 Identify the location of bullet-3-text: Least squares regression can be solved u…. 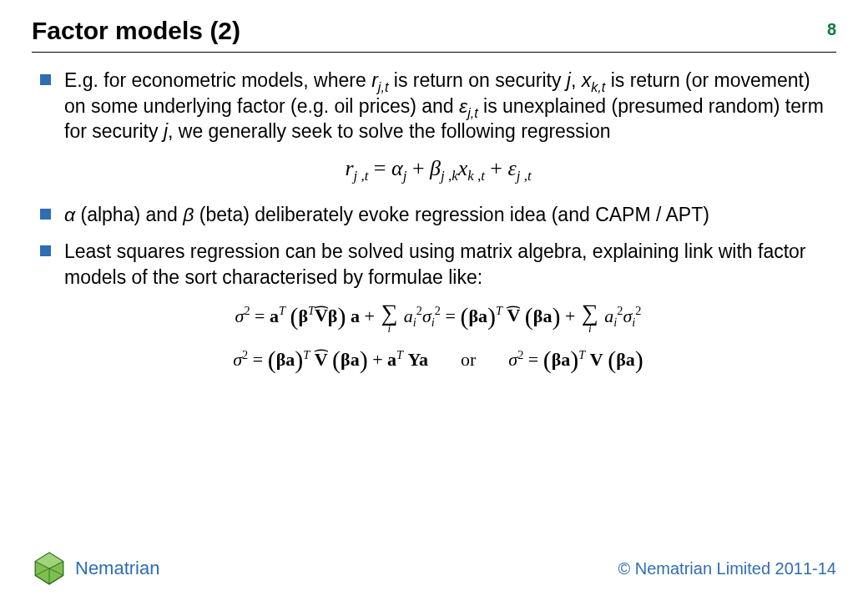
(451, 264).